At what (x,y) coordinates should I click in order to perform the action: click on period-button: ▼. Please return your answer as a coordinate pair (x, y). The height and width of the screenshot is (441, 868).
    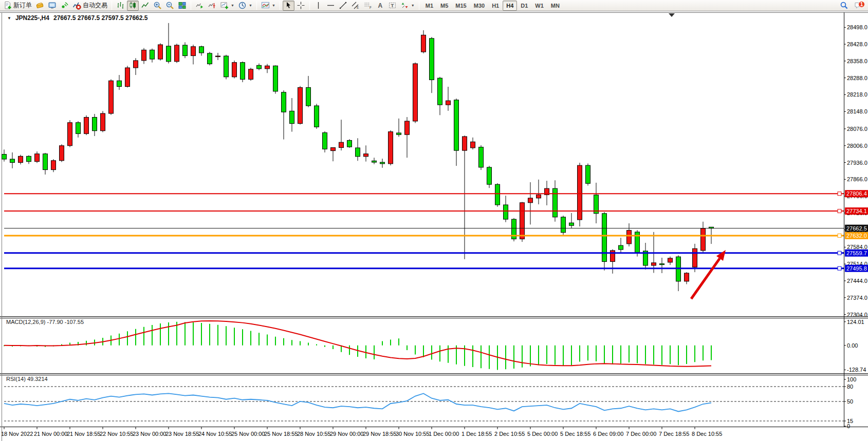
    Looking at the image, I should click on (245, 6).